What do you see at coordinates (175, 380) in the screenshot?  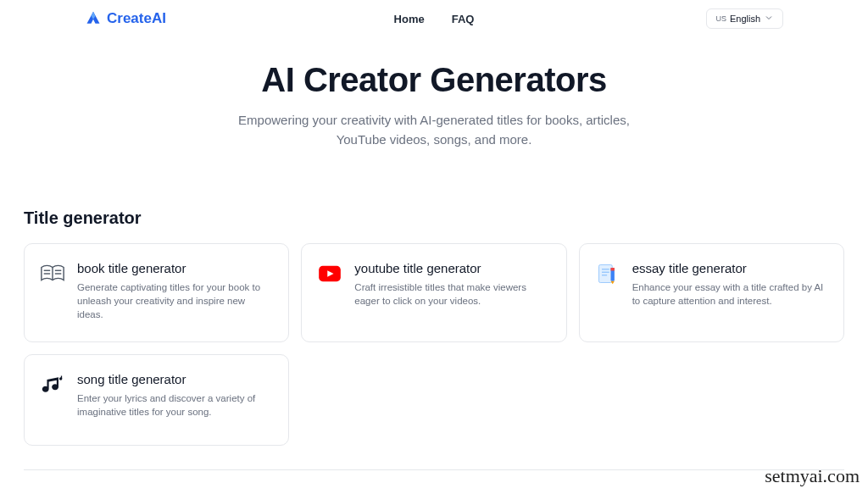 I see `card-title: song title generator` at bounding box center [175, 380].